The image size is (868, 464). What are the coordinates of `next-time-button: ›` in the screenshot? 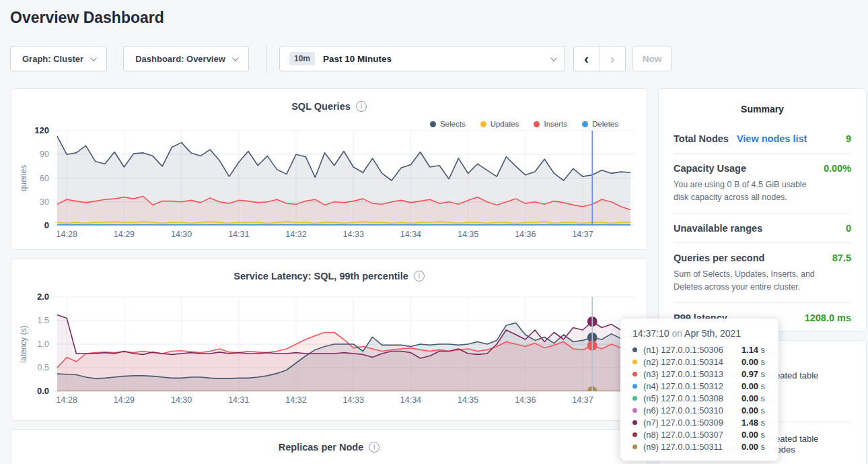 It's located at (612, 59).